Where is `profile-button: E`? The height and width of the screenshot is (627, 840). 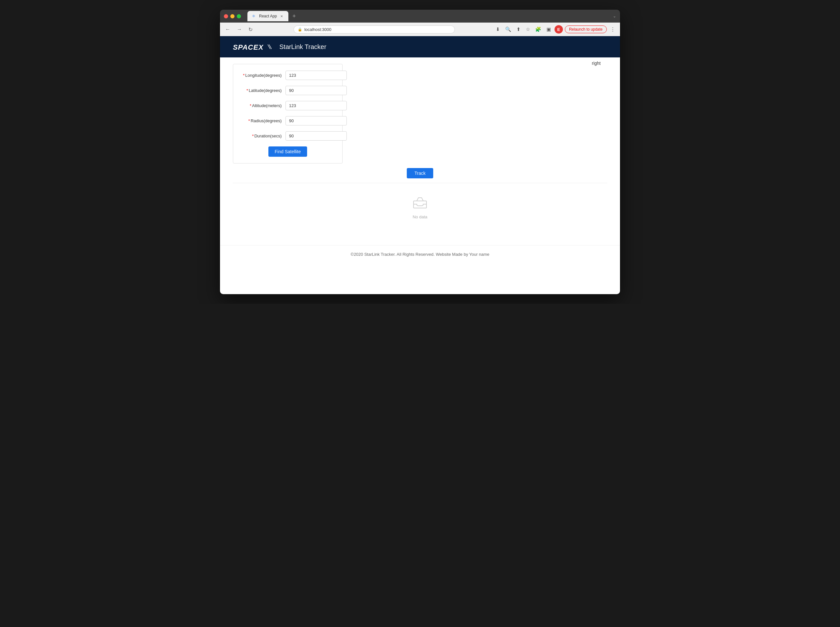
profile-button: E is located at coordinates (559, 29).